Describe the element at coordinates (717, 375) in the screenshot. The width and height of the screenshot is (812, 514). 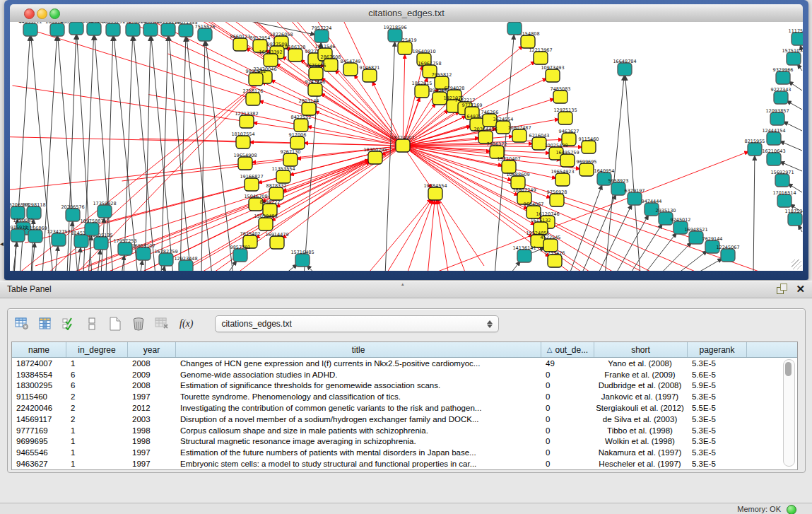
I see `table-cell: 5.6E-5` at that location.